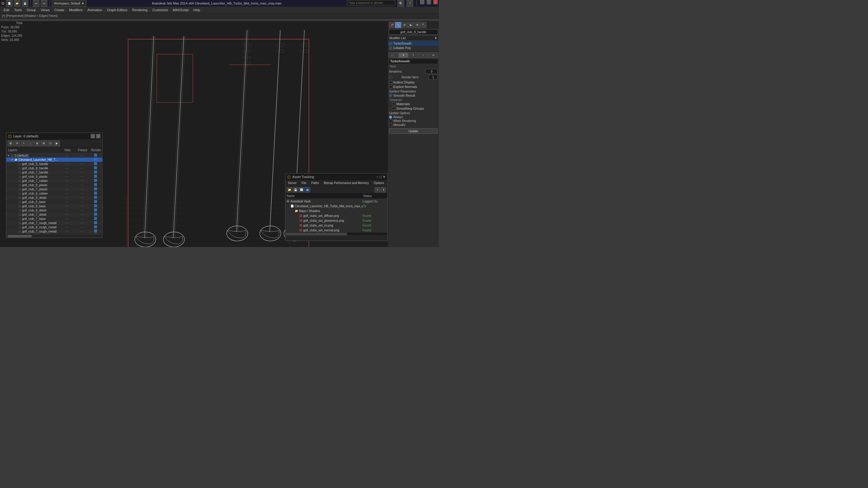 The height and width of the screenshot is (488, 868). I want to click on layer-row: ◻ golf_club_7_rough_metall ---- ----, so click(54, 231).